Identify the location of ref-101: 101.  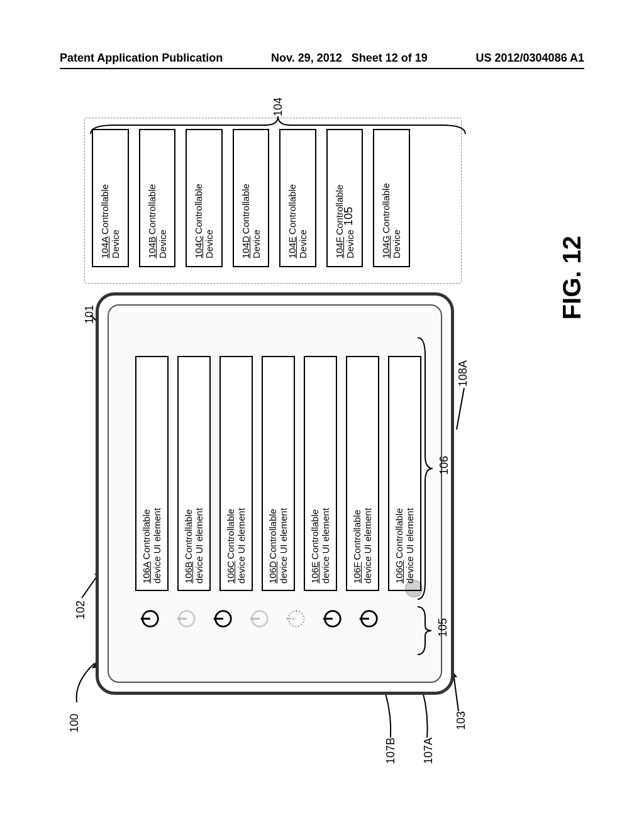
(89, 314).